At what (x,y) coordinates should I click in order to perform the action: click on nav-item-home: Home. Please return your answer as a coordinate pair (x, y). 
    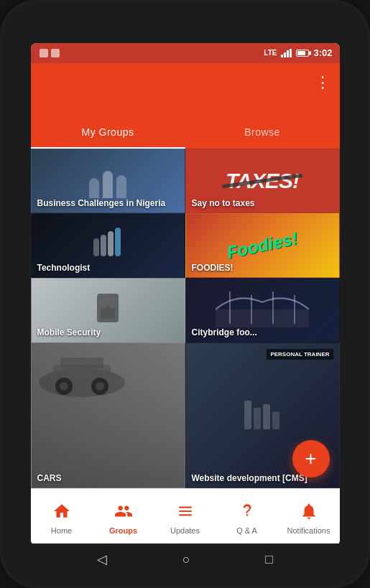
    Looking at the image, I should click on (62, 518).